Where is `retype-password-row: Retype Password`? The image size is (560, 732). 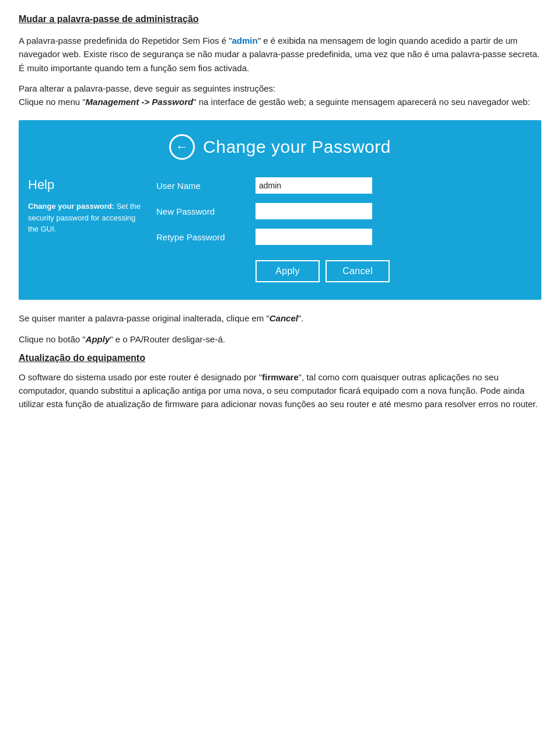 retype-password-row: Retype Password is located at coordinates (344, 237).